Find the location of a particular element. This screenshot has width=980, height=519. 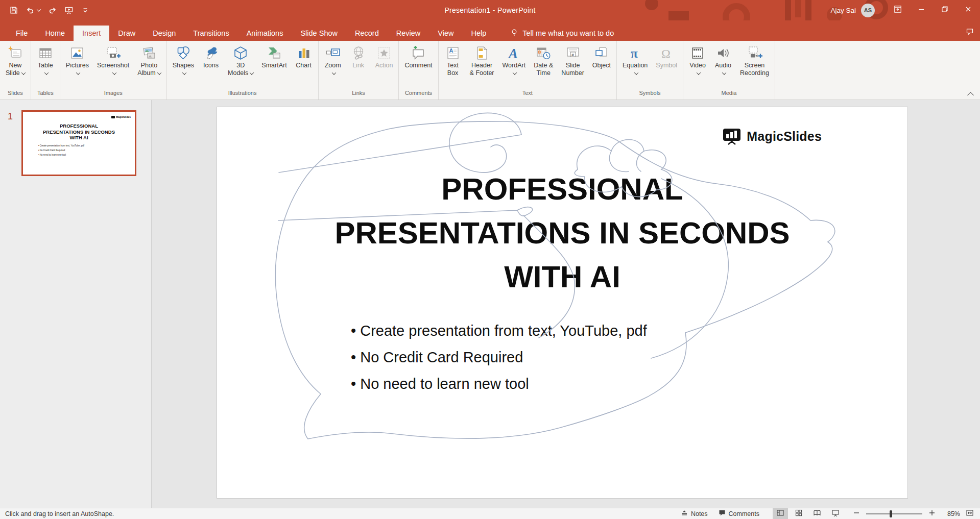

slide-number-button: #SlideNumber is located at coordinates (572, 59).